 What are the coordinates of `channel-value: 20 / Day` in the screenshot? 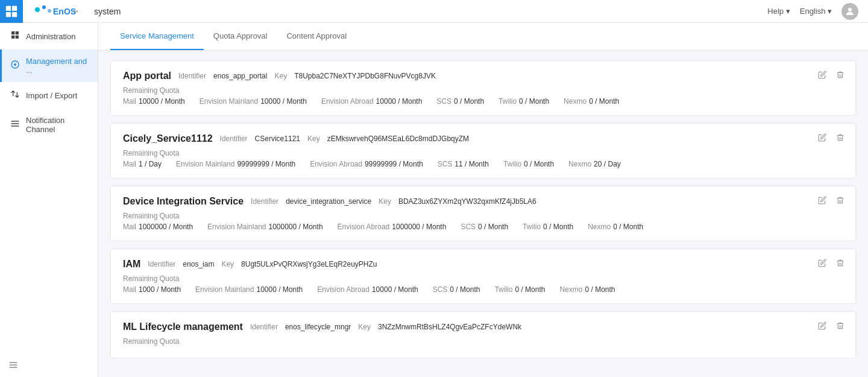 It's located at (608, 164).